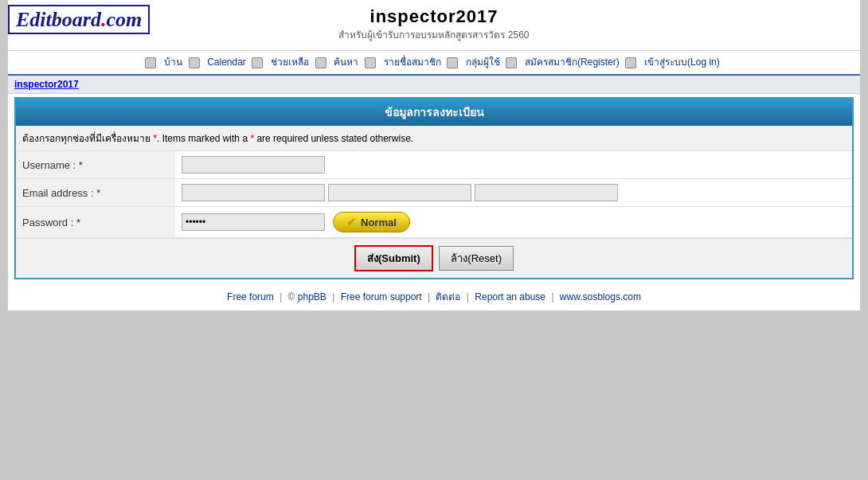  What do you see at coordinates (46, 84) in the screenshot?
I see `breadcrumb-link: inspector2017` at bounding box center [46, 84].